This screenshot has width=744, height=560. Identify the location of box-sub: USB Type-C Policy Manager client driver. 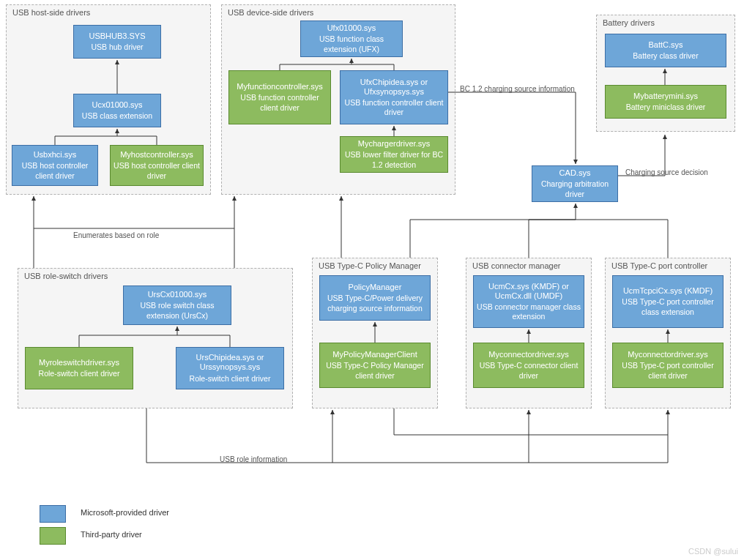
(375, 370).